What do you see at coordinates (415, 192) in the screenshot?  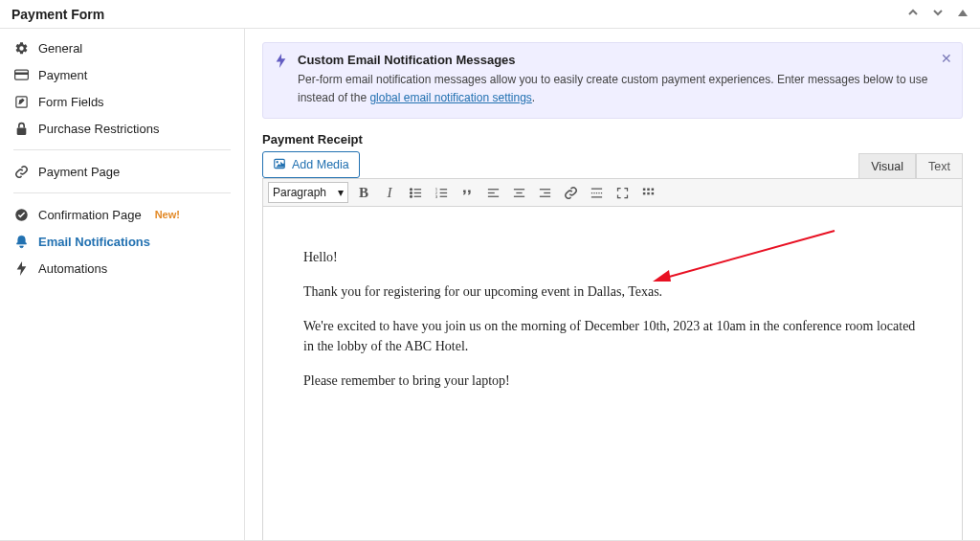 I see `bullet-list-button` at bounding box center [415, 192].